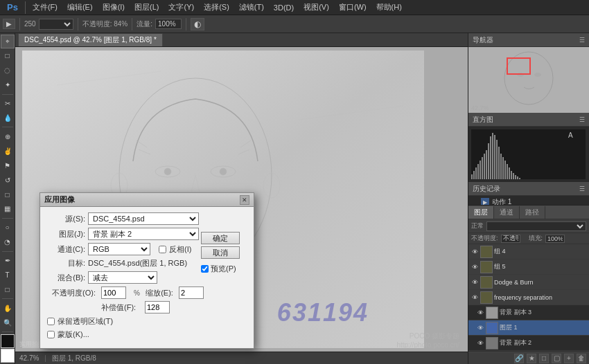 The image size is (589, 364). Describe the element at coordinates (8, 180) in the screenshot. I see `history-brush-tool: ↺` at that location.